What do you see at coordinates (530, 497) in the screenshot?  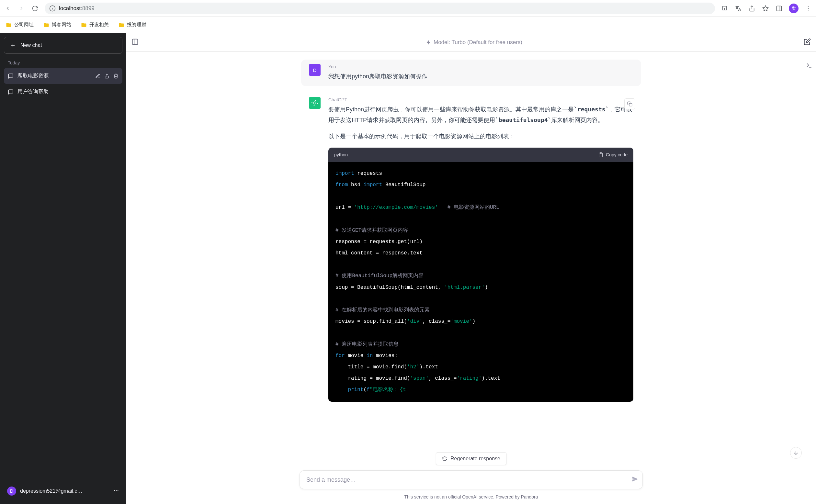 I see `footer-link: Pandora` at bounding box center [530, 497].